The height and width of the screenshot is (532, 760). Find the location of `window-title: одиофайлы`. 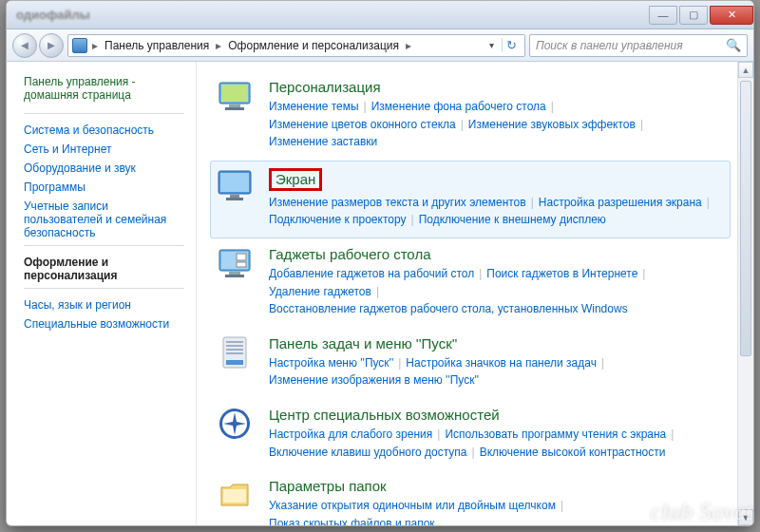

window-title: одиофайлы is located at coordinates (53, 15).